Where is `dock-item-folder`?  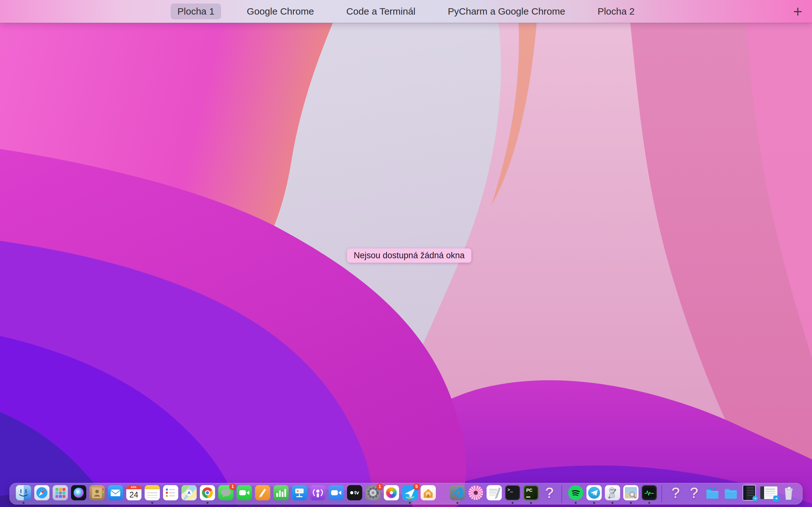 dock-item-folder is located at coordinates (731, 493).